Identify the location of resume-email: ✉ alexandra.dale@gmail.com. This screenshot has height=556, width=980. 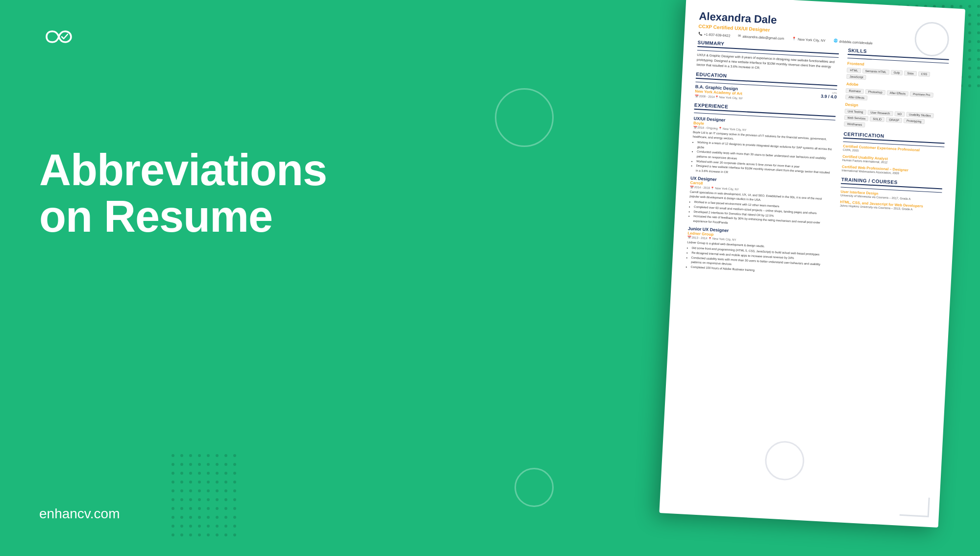
(761, 37).